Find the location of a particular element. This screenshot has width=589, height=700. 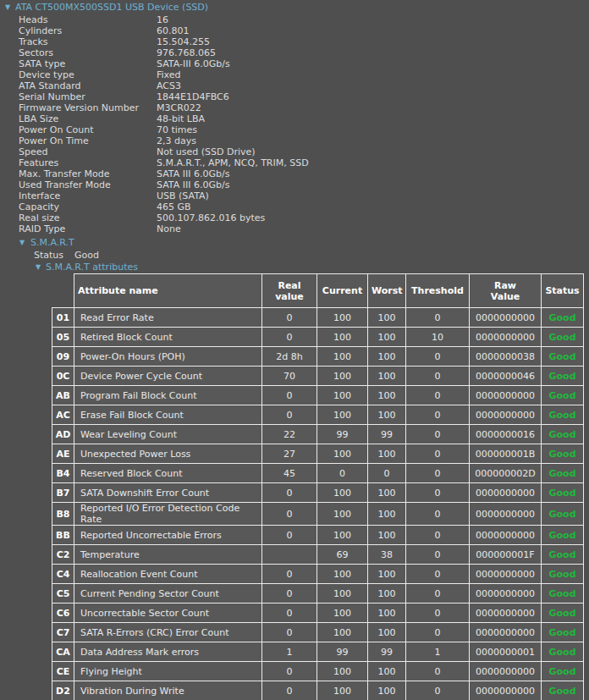

smart-node: ▼S.M.A.R.T is located at coordinates (154, 243).